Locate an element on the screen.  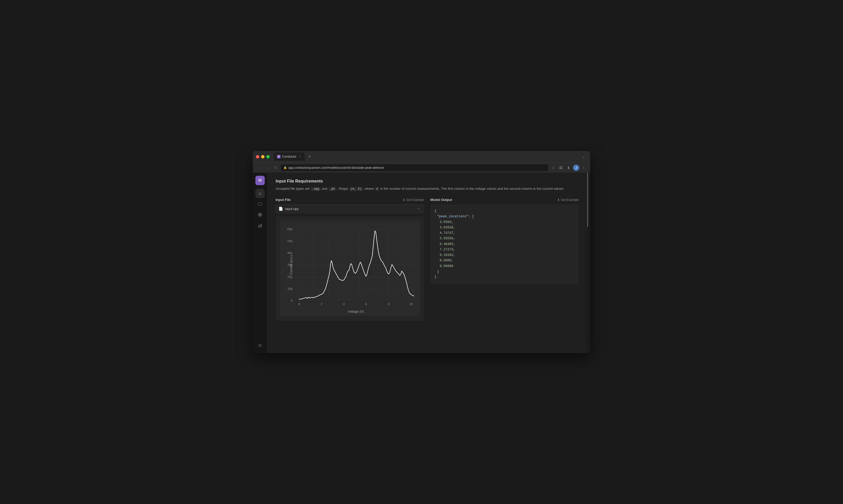
svg-text: 4 is located at coordinates (344, 304).